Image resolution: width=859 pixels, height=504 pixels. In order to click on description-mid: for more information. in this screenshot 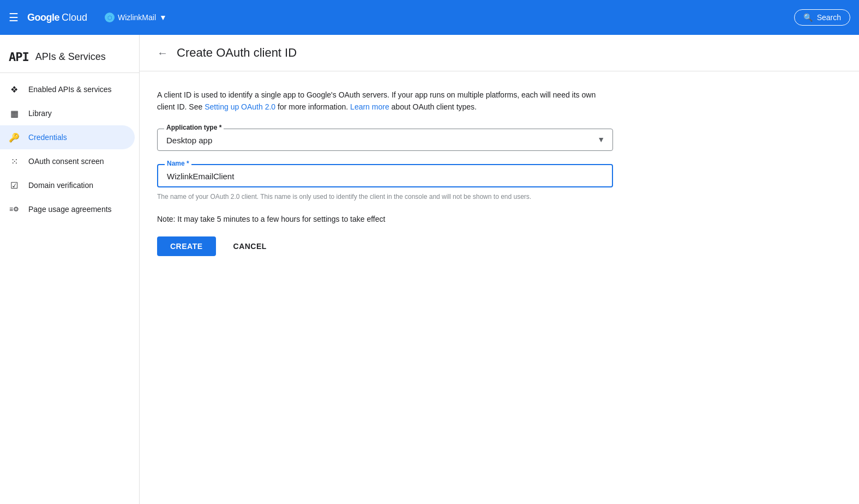, I will do `click(314, 107)`.